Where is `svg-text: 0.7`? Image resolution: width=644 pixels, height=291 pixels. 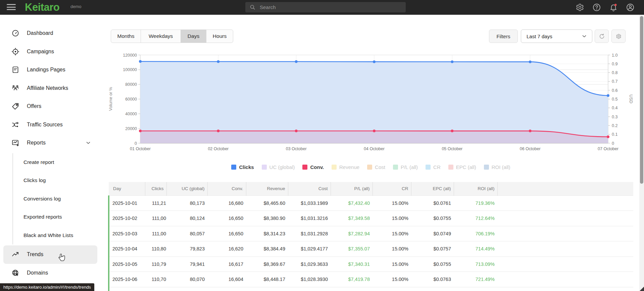 svg-text: 0.7 is located at coordinates (615, 81).